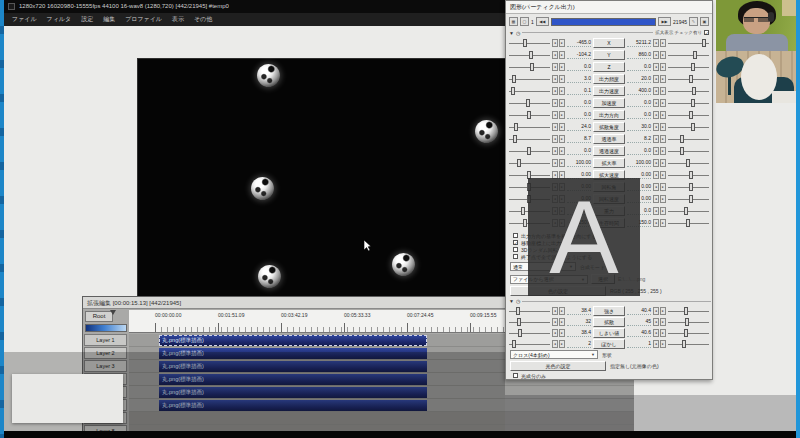 This screenshot has height=438, width=800. Describe the element at coordinates (579, 163) in the screenshot. I see `param-left-value: 100.00` at that location.